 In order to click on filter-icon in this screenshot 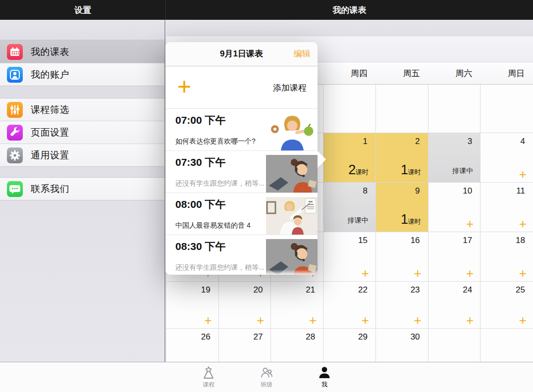, I will do `click(15, 110)`.